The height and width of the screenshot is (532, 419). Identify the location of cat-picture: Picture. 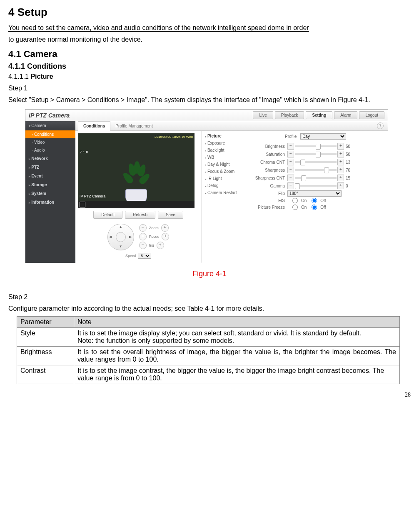
(224, 136).